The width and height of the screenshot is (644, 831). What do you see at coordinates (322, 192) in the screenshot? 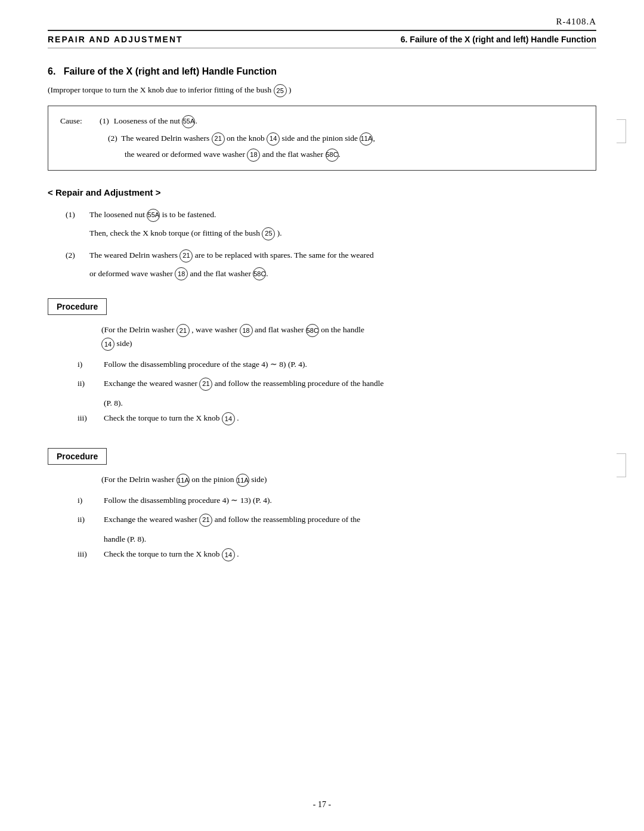
I see `repair-section-title: < Repair and Adjustment >` at bounding box center [322, 192].